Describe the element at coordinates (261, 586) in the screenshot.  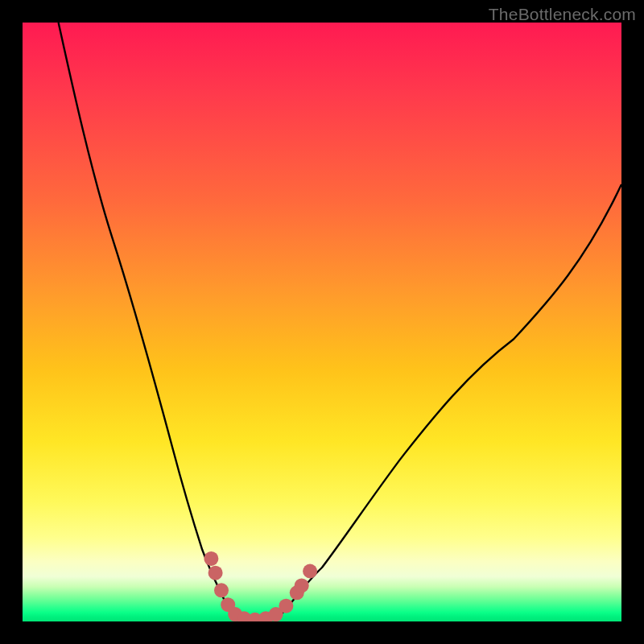
I see `highlight-dots` at that location.